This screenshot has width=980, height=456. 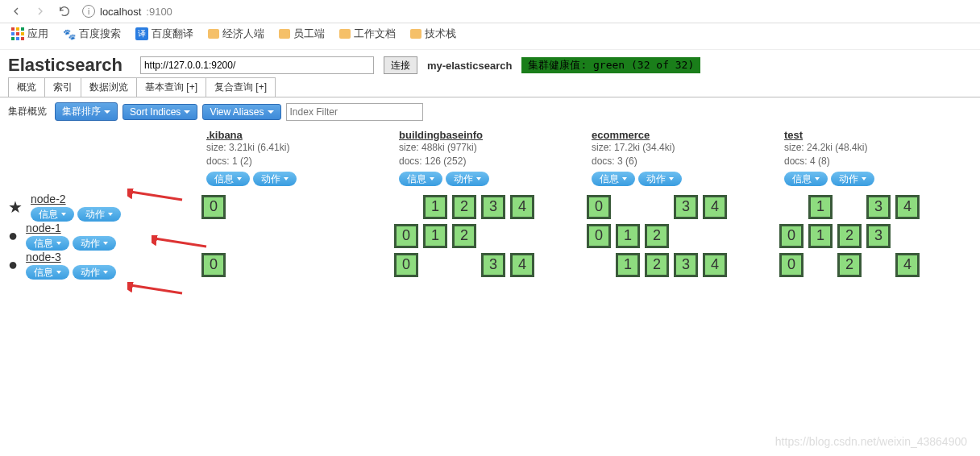 What do you see at coordinates (236, 34) in the screenshot?
I see `bookmark-economy: 经济人端` at bounding box center [236, 34].